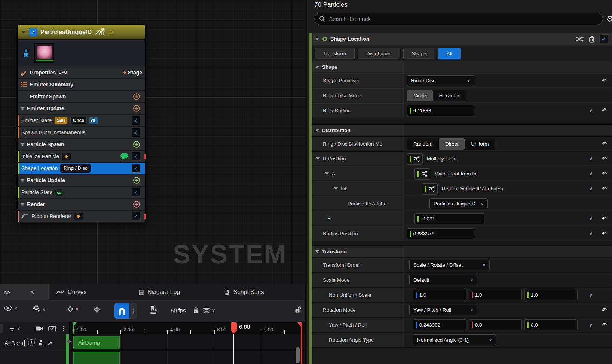  What do you see at coordinates (35, 343) in the screenshot?
I see `track-header-airdamp: AirDam i` at bounding box center [35, 343].